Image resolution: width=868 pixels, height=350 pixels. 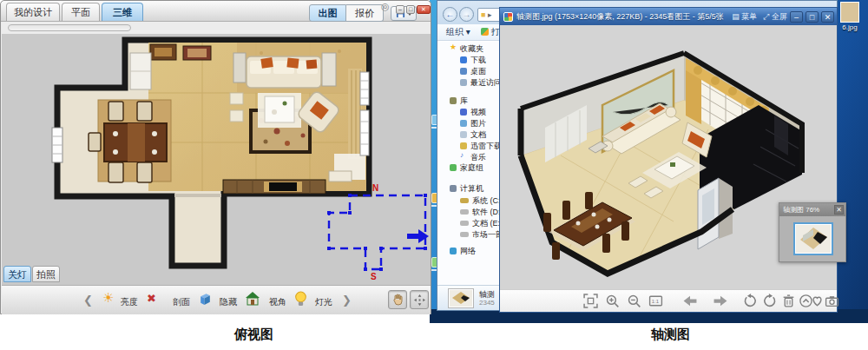 What do you see at coordinates (328, 13) in the screenshot?
I see `export-image-button: 出图` at bounding box center [328, 13].